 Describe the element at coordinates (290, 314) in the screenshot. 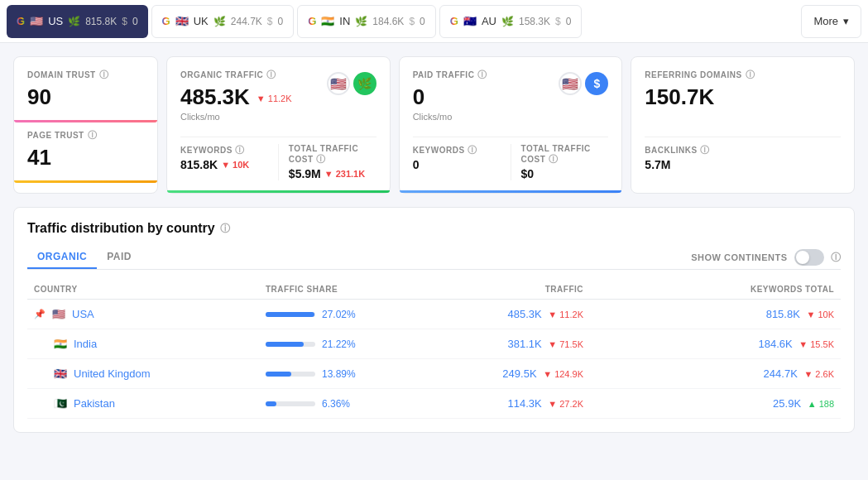

I see `share-bar-fill-usa` at that location.